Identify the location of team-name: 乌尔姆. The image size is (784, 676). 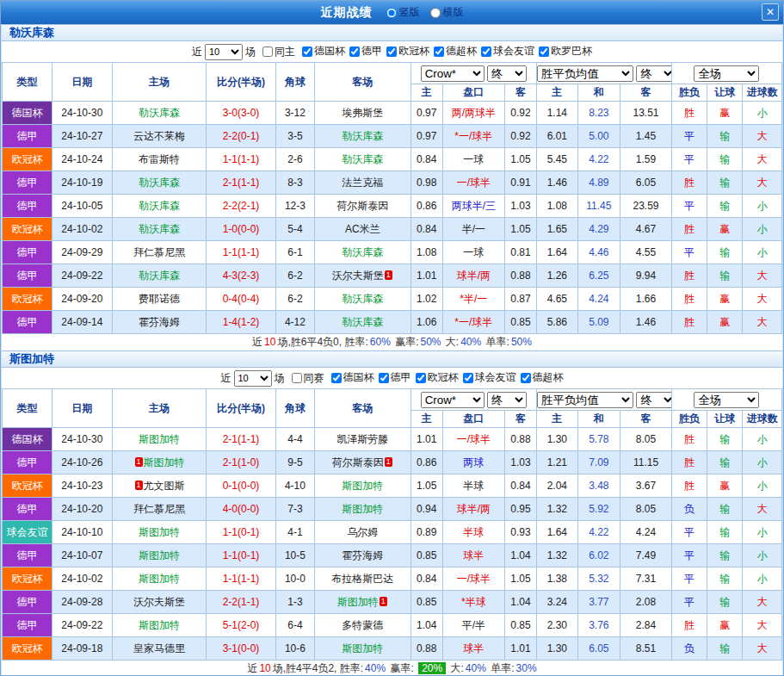
(362, 532).